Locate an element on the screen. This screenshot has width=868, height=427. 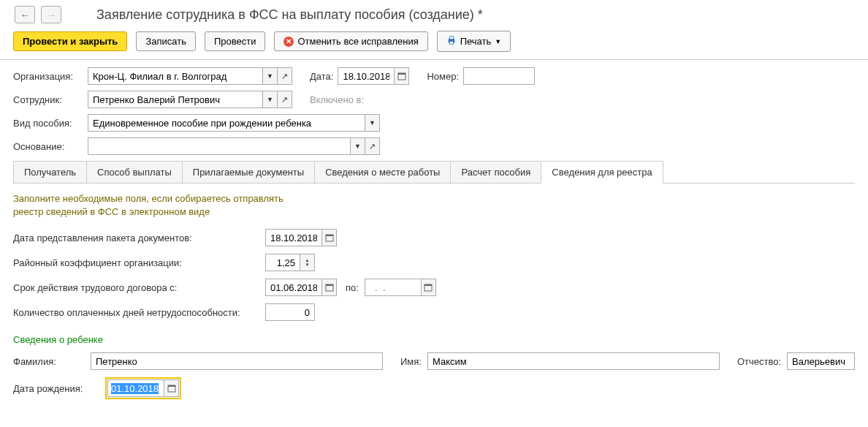
org-open-button: ↗ is located at coordinates (285, 76).